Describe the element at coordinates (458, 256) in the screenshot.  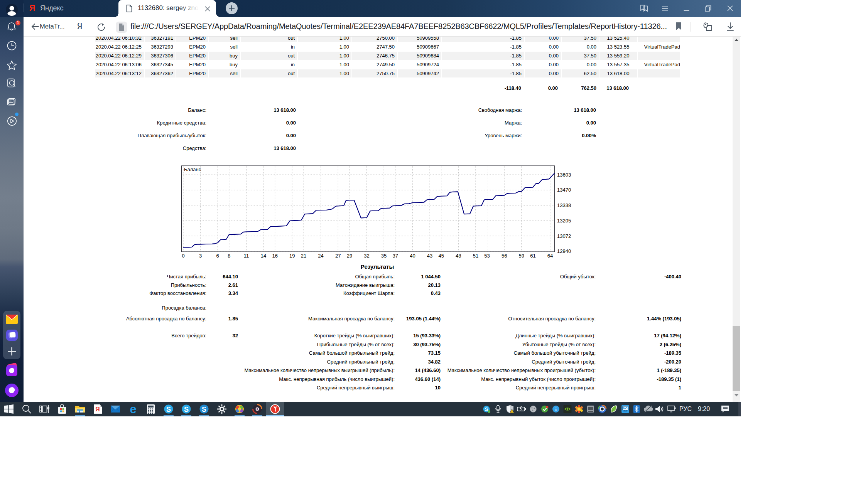
I see `svg-text: 48` at that location.